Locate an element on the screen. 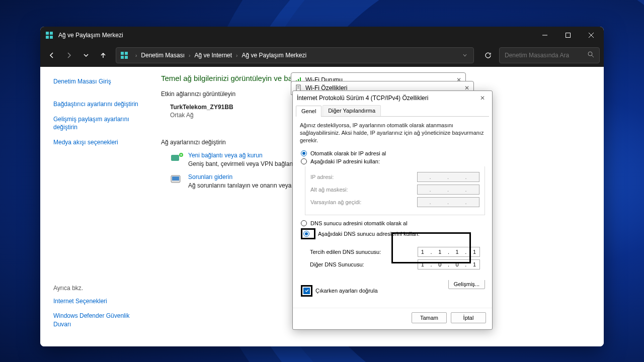 The image size is (644, 362). history-dropdown is located at coordinates (86, 55).